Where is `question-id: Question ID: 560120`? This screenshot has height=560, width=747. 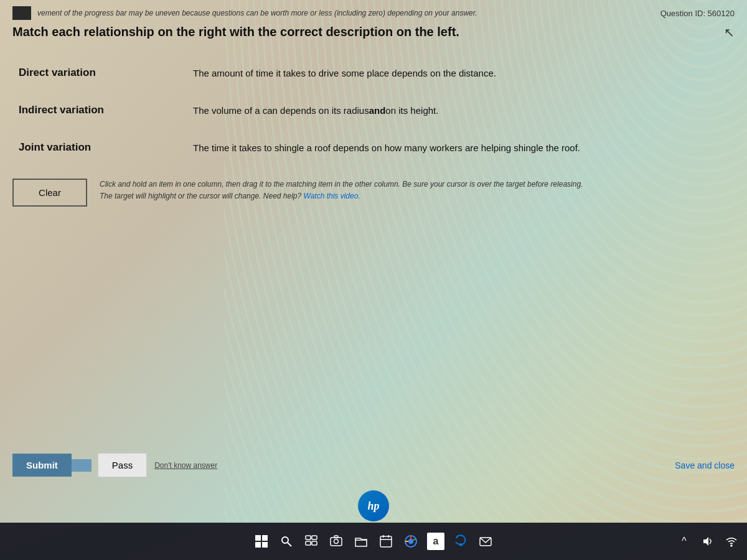 question-id: Question ID: 560120 is located at coordinates (697, 14).